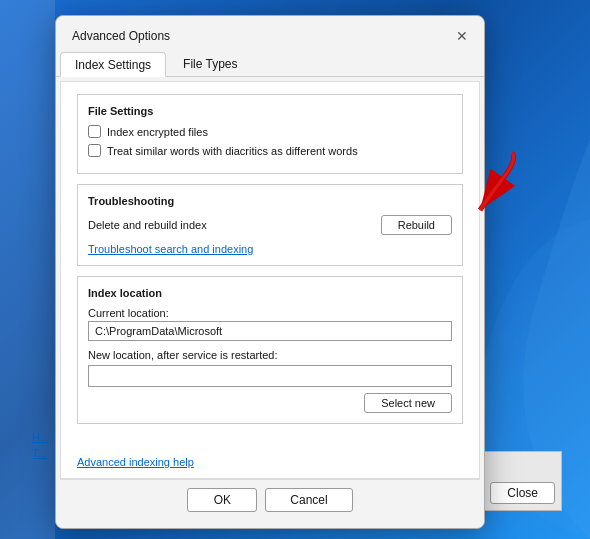  I want to click on left-link-1: H..., so click(40, 437).